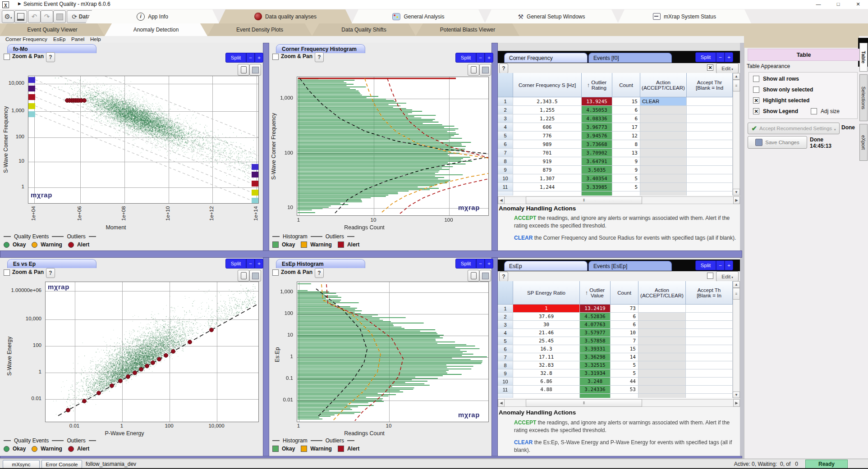 This screenshot has width=868, height=469. Describe the element at coordinates (546, 266) in the screenshot. I see `table-tab-esep: EsEp` at that location.